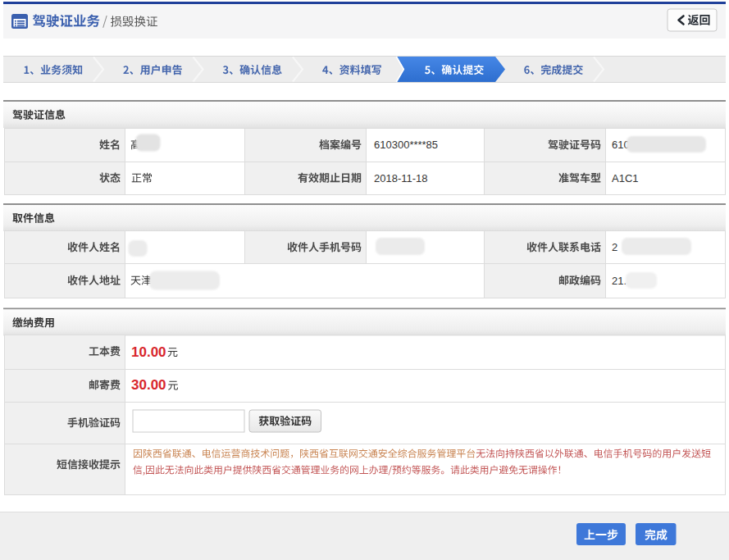 The image size is (729, 560). Describe the element at coordinates (615, 248) in the screenshot. I see `svg-text: 2` at that location.